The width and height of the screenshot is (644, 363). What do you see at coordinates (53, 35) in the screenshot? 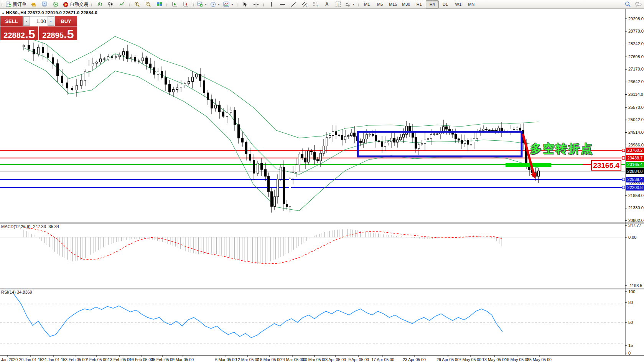
I see `buy-price-int: 22895` at bounding box center [53, 35].